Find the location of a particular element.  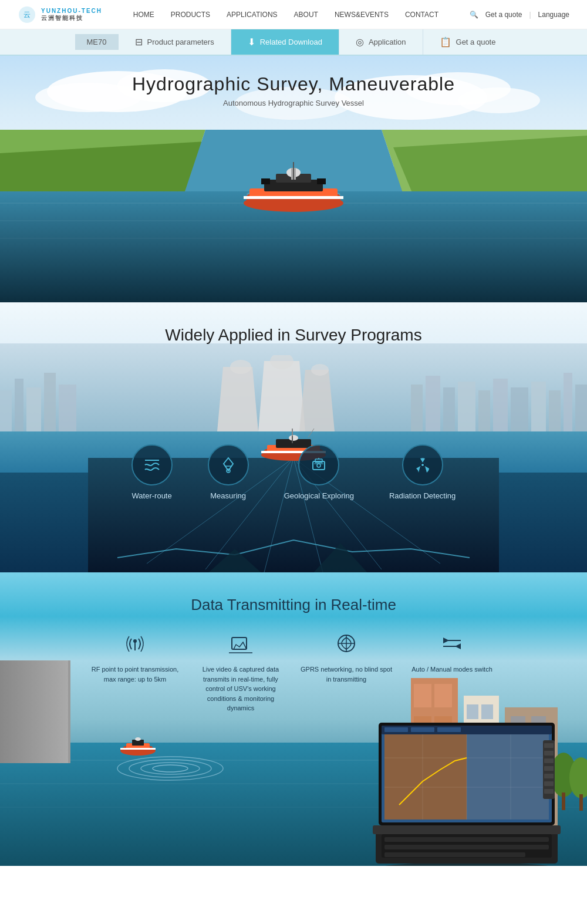

app-icon-measuring: Measuring is located at coordinates (228, 472).